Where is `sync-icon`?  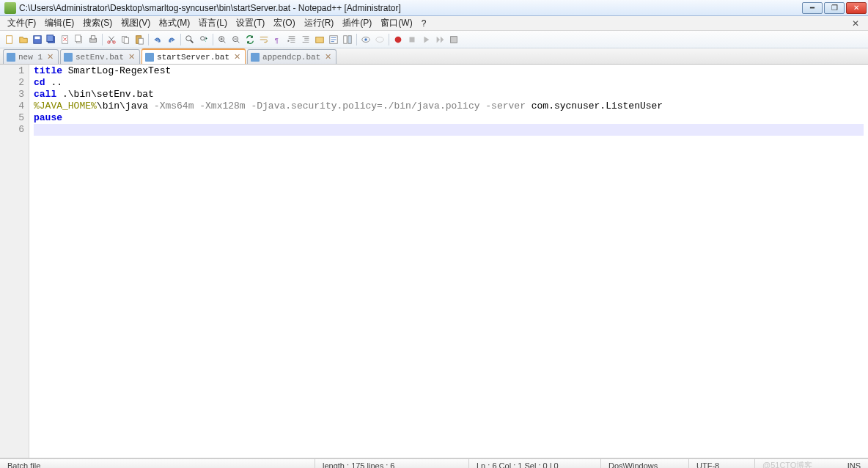 sync-icon is located at coordinates (250, 40).